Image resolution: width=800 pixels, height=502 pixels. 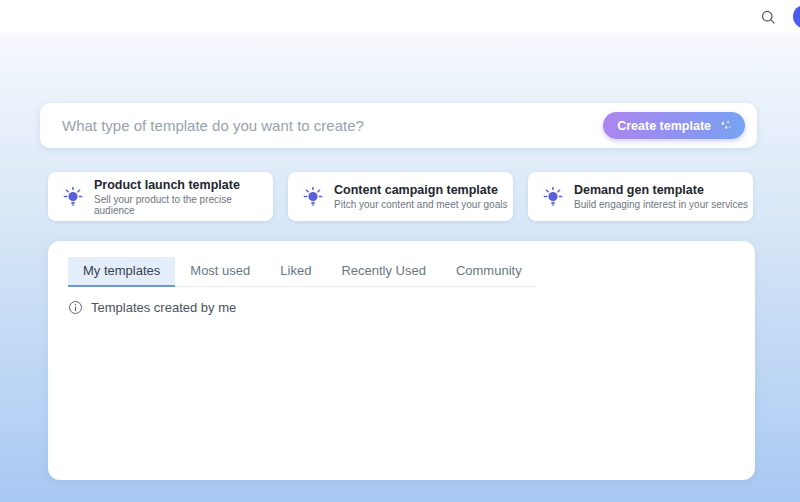 I want to click on info-icon, so click(x=76, y=308).